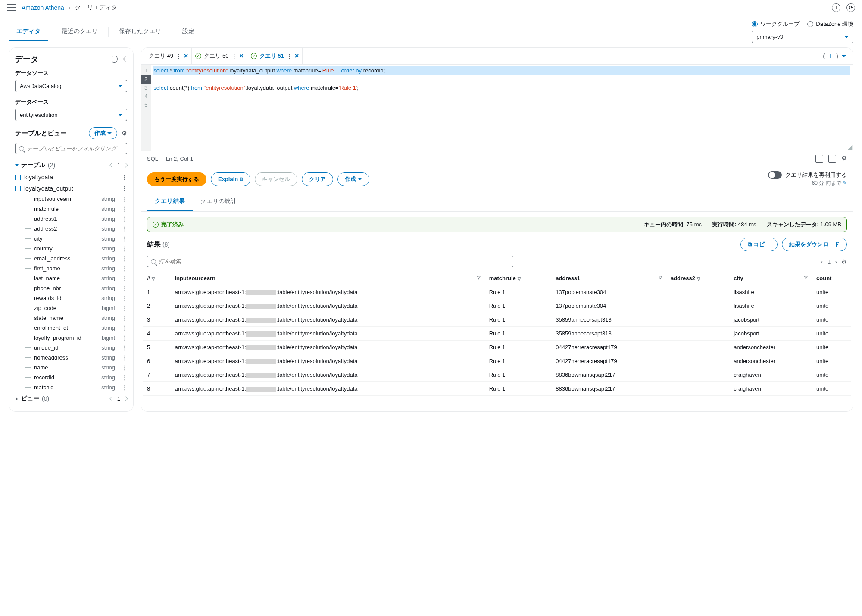 Image resolution: width=862 pixels, height=616 pixels. Describe the element at coordinates (11, 8) in the screenshot. I see `menu-icon` at that location.